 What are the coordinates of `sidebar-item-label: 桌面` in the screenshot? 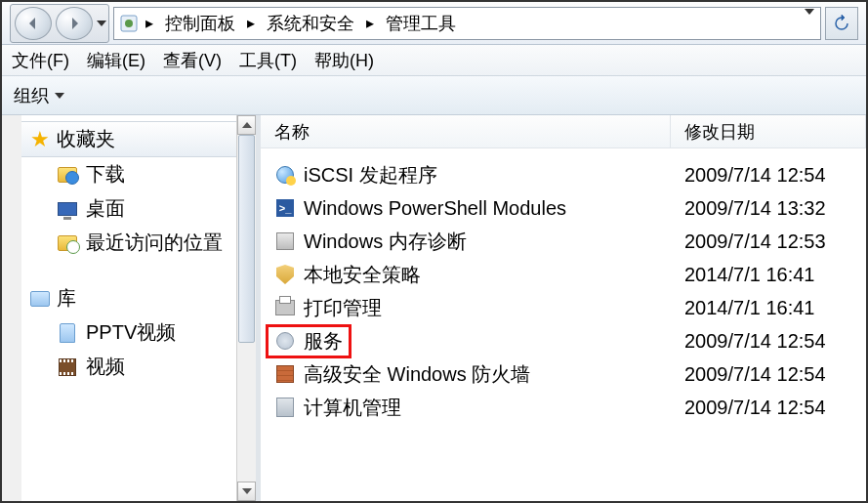 It's located at (105, 209).